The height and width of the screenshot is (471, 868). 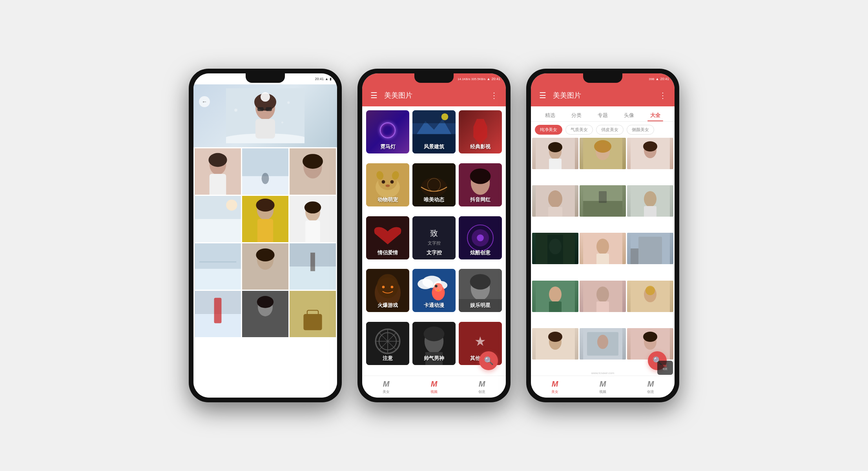 What do you see at coordinates (603, 236) in the screenshot?
I see `phone3: 39B ▲ 20:41 ☰ 美美图片 ⋮ 精选 分类 专` at bounding box center [603, 236].